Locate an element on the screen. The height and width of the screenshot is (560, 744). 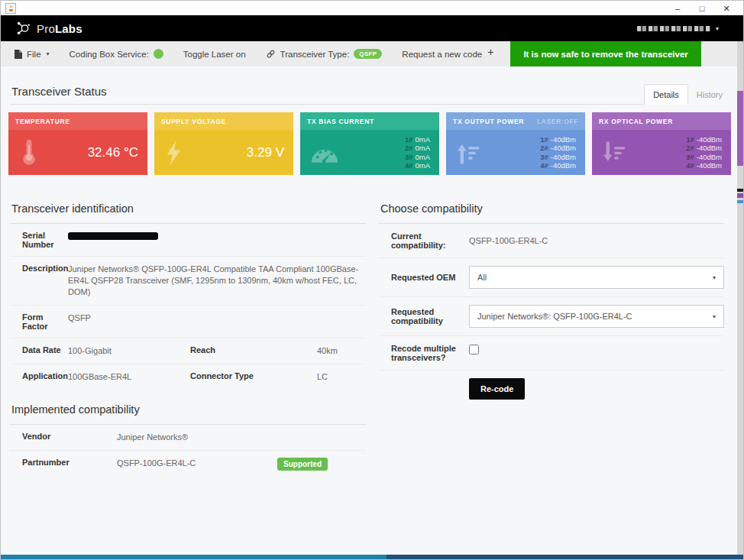
laser-off-note: LASER:OFF is located at coordinates (558, 121).